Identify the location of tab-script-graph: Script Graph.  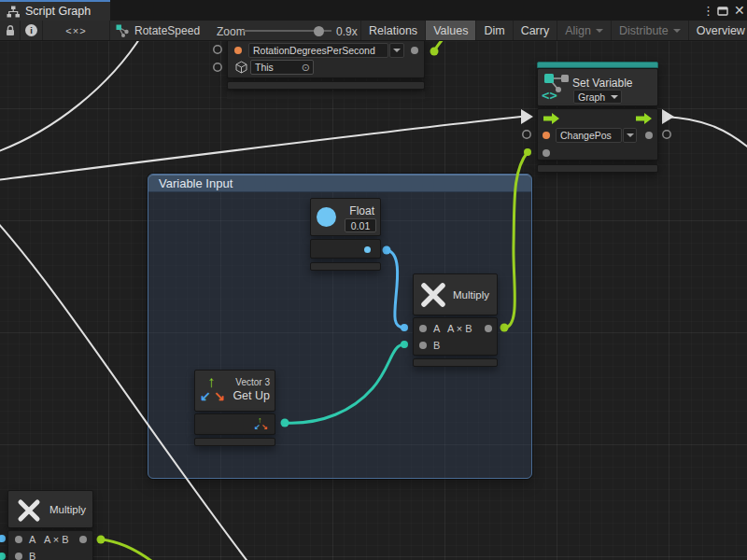
(55, 10).